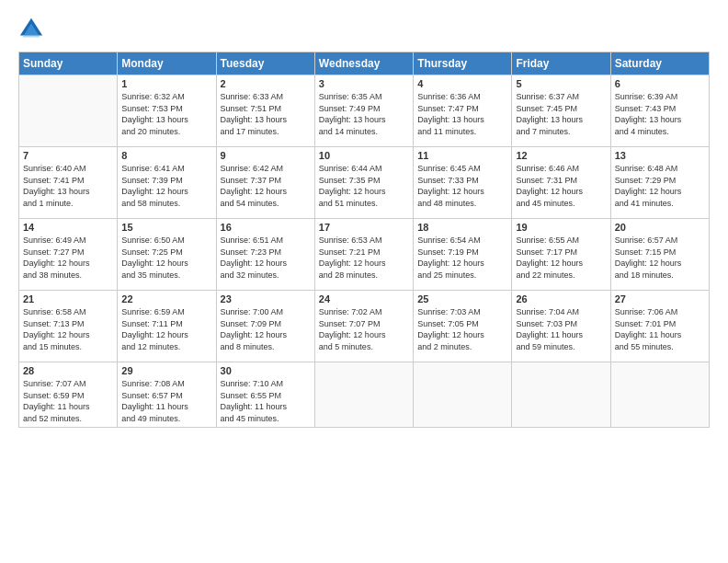 The image size is (728, 563). What do you see at coordinates (660, 327) in the screenshot?
I see `calendar-cell: 27Sunrise: 7:06 AM Sunset: 7:01 PM Dayli…` at bounding box center [660, 327].